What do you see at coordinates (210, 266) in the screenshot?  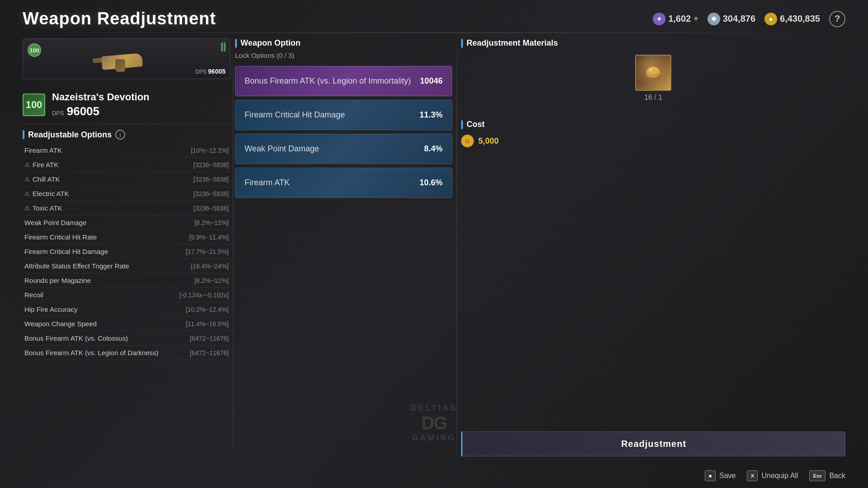 I see `option-range: [16.4%~24%]` at bounding box center [210, 266].